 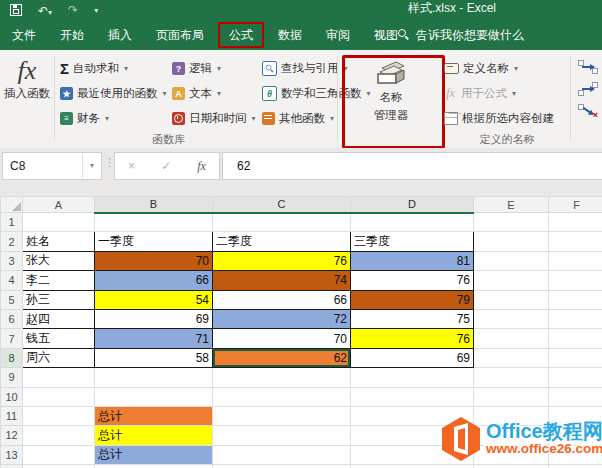 I want to click on cell-B4: 66, so click(x=154, y=280).